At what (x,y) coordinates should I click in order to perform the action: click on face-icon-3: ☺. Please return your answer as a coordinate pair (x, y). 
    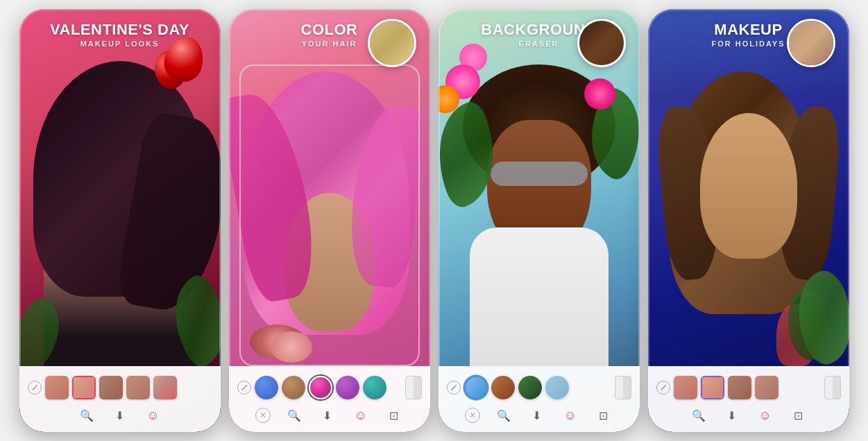
    Looking at the image, I should click on (570, 416).